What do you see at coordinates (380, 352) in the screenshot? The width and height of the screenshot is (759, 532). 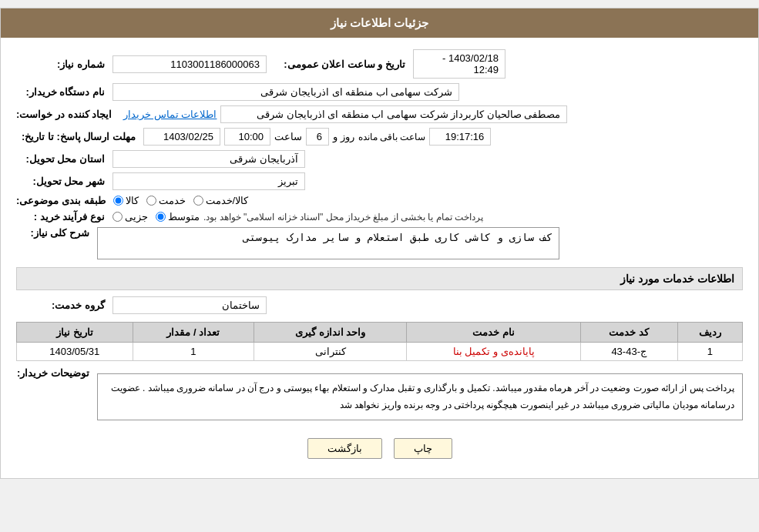 I see `table-row: 1 ج-43-43 پایانده‌ی و تکمیل بنا کنترانی …` at bounding box center [380, 352].